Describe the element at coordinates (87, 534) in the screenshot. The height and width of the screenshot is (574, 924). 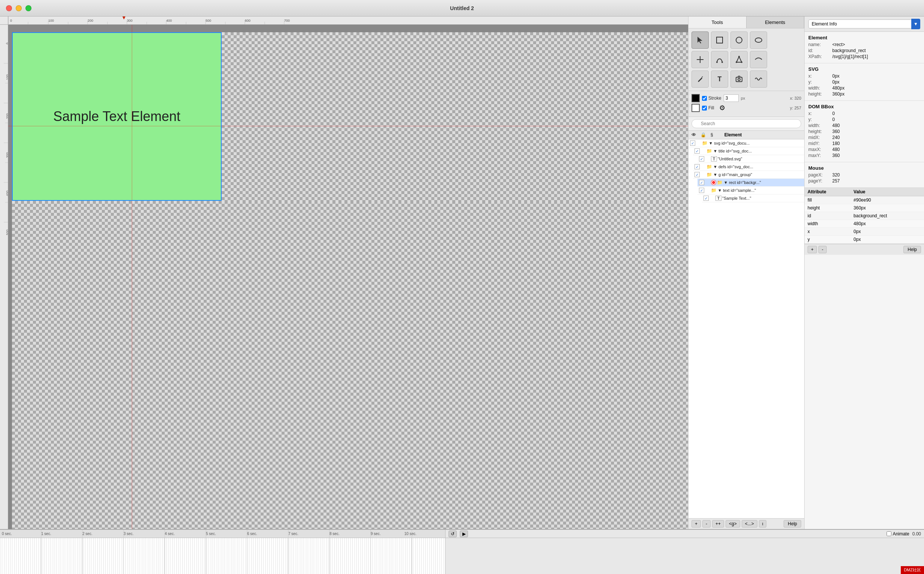
I see `timeline-label-2: 2 sec.` at that location.